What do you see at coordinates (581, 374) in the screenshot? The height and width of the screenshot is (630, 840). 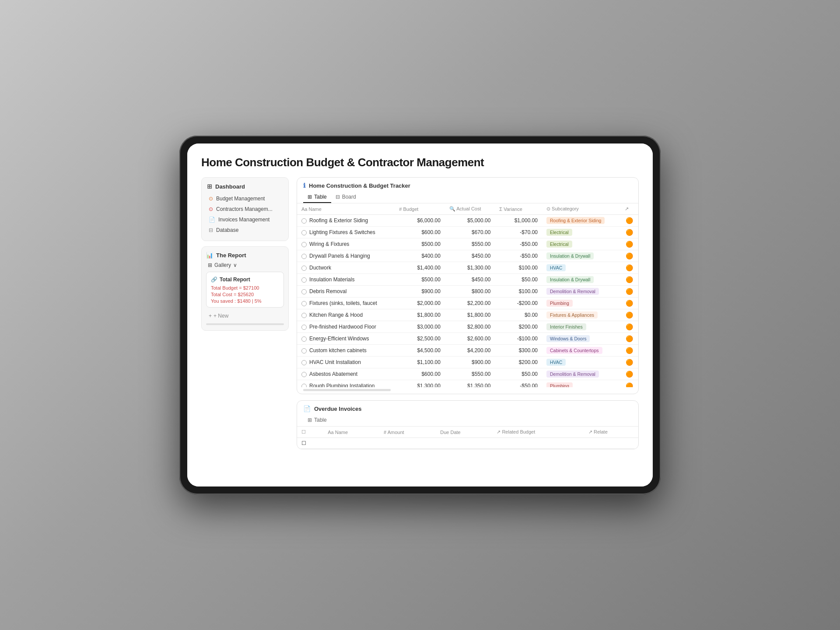 I see `row-subcategory: Demolition & Removal` at bounding box center [581, 374].